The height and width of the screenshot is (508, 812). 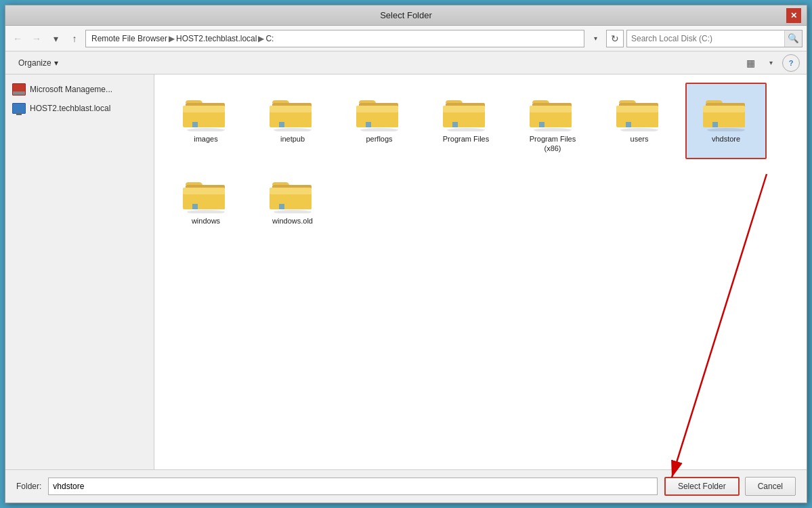 I want to click on path-sep-2: ▶, so click(x=261, y=39).